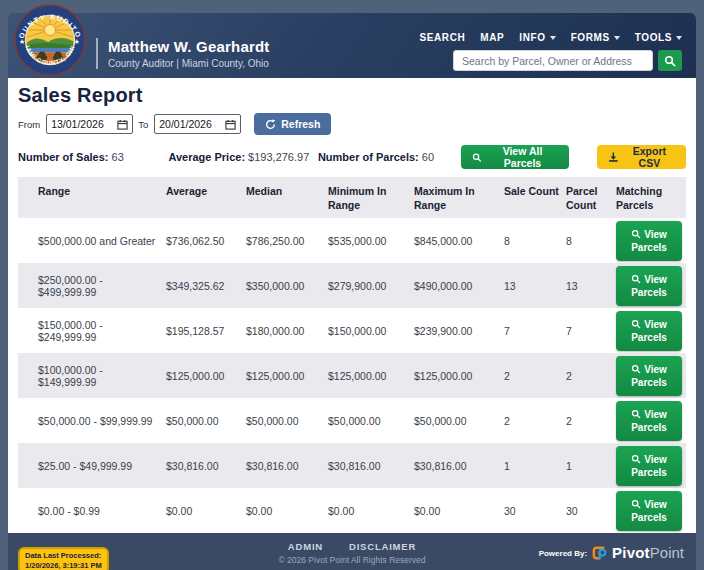  Describe the element at coordinates (650, 157) in the screenshot. I see `export-csv-label: Export CSV` at that location.